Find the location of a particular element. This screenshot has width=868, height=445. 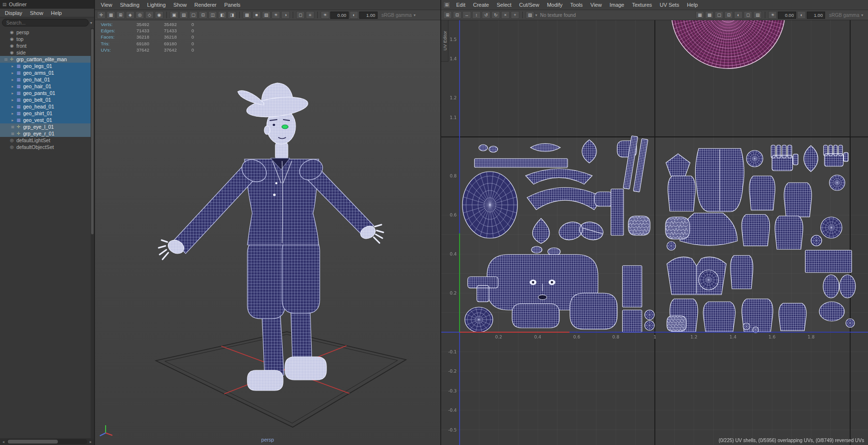

scrollbar-track is located at coordinates (47, 442).